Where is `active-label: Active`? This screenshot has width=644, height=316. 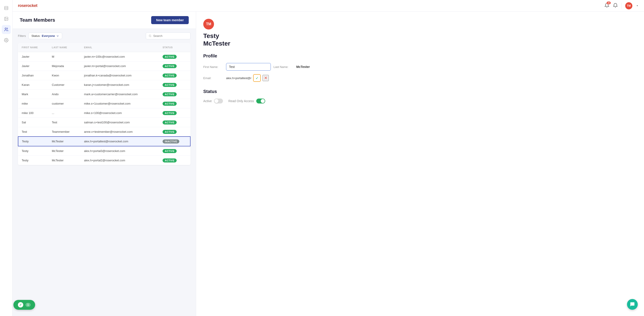 active-label: Active is located at coordinates (208, 101).